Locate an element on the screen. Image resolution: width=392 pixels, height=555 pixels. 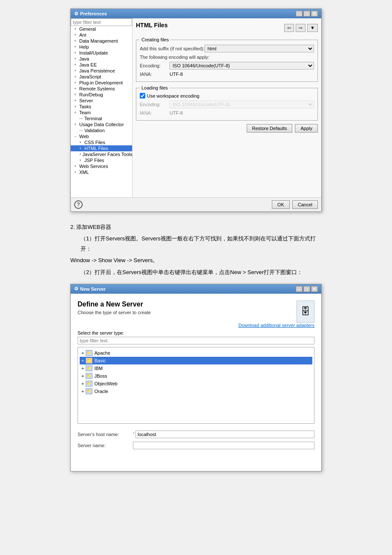
loading-files-section: Loading files Use workspace encoding Enc… is located at coordinates (227, 103).